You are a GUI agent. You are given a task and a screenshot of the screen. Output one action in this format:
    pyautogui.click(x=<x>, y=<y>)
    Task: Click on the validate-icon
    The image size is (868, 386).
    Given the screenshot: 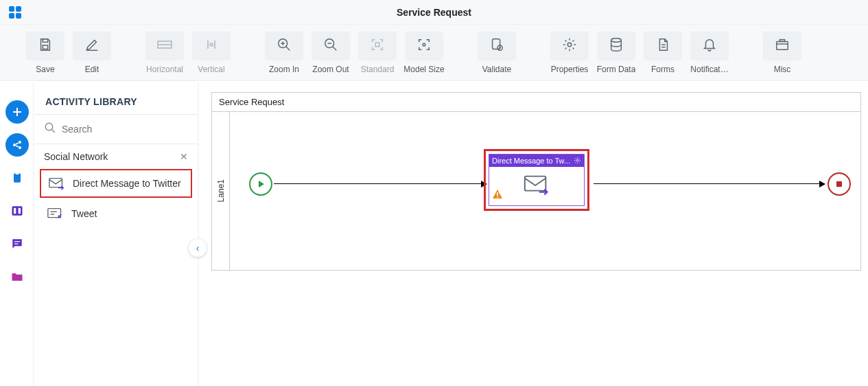 What is the action you would take?
    pyautogui.click(x=497, y=46)
    